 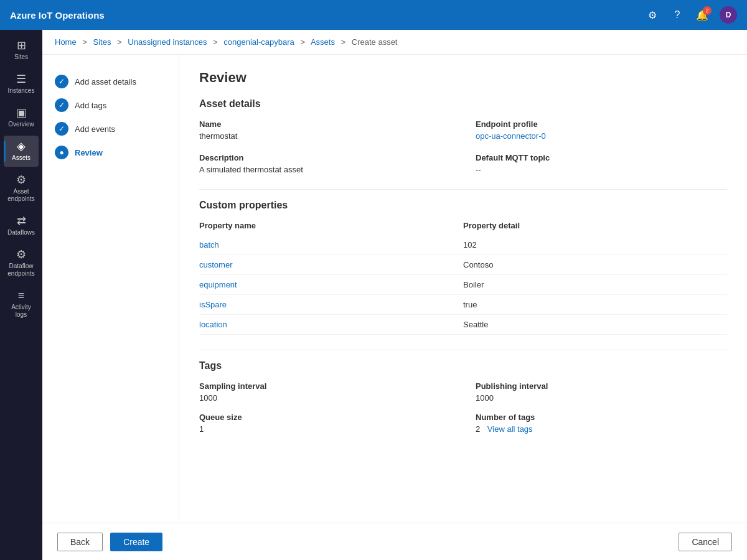 What do you see at coordinates (21, 45) in the screenshot?
I see `sites-icon: ⊞` at bounding box center [21, 45].